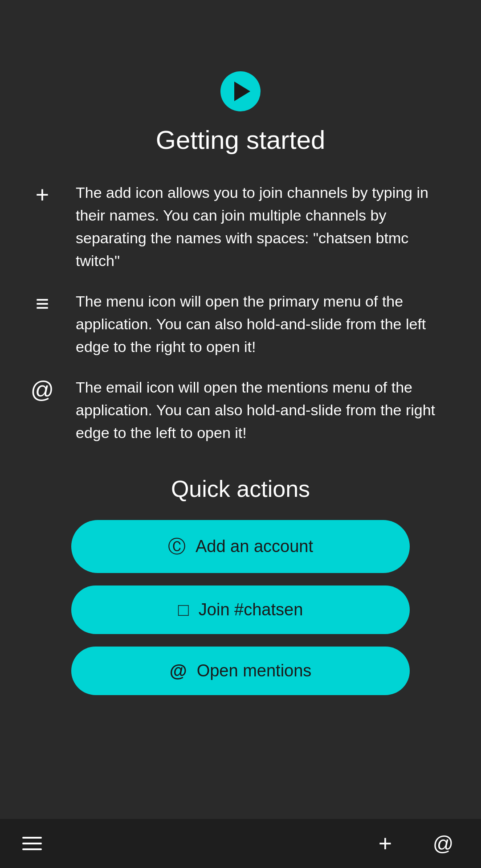 This screenshot has width=481, height=868. What do you see at coordinates (265, 410) in the screenshot?
I see `instruction-text-at: The email icon will open the mentions me…` at bounding box center [265, 410].